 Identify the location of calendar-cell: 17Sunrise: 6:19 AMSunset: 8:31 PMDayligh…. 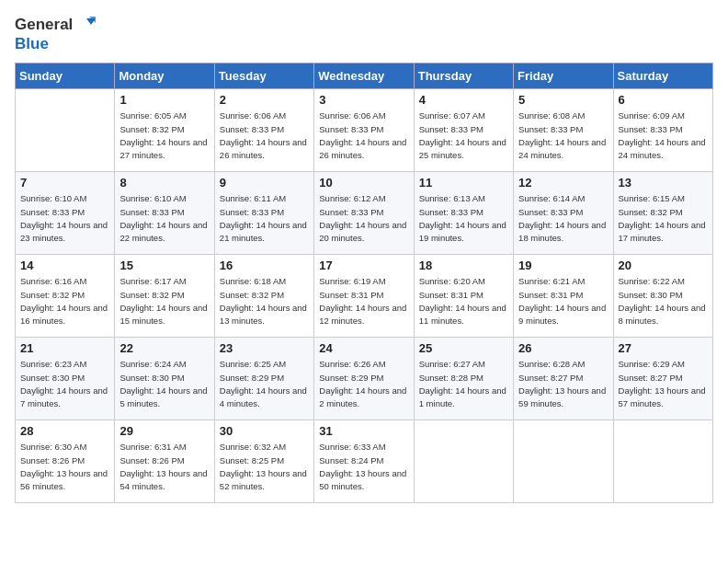
(364, 296).